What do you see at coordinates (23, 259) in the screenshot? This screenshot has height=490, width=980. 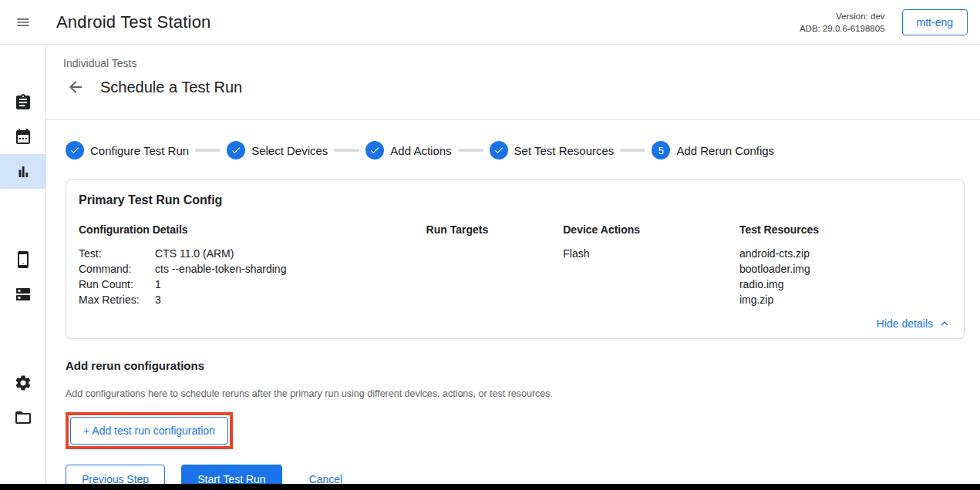 I see `sidebar-item-devices` at bounding box center [23, 259].